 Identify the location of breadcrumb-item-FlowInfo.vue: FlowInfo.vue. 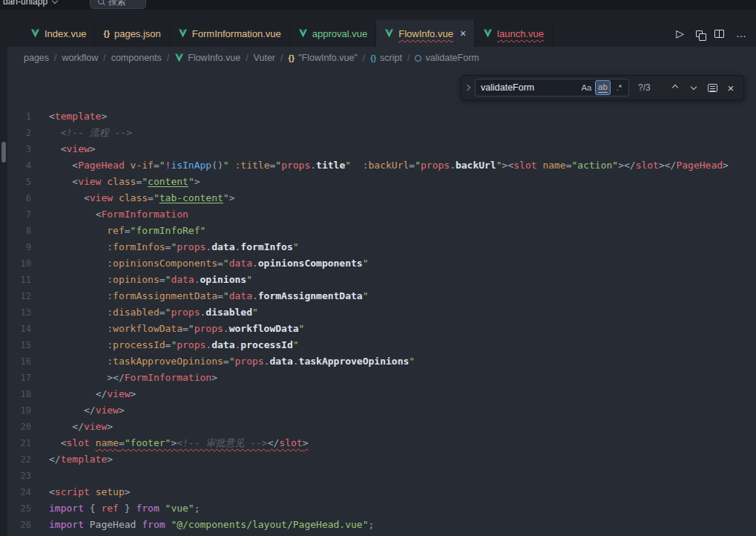
(208, 58).